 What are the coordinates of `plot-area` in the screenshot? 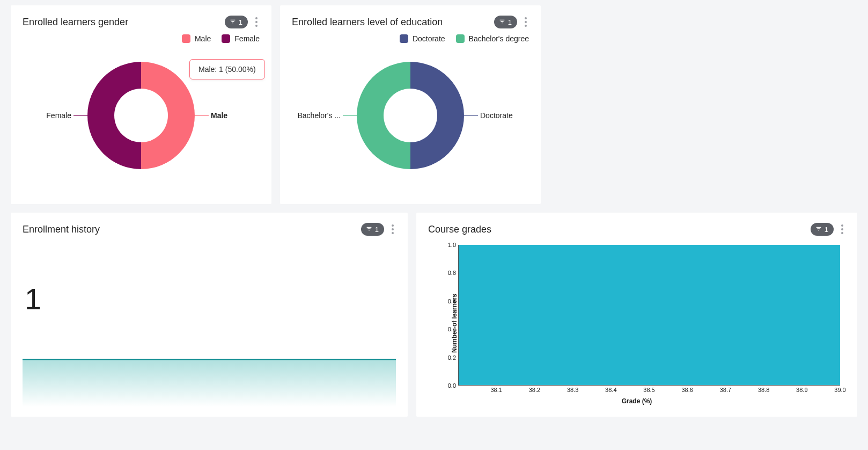 It's located at (649, 315).